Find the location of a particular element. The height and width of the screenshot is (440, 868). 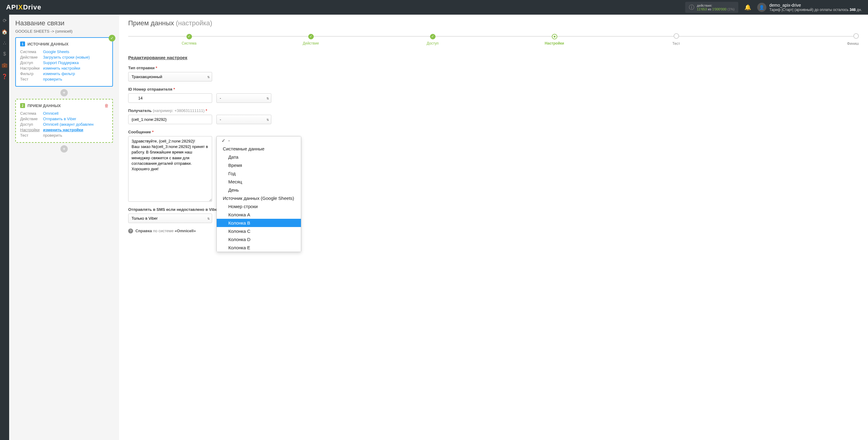

dd-time: Время is located at coordinates (259, 165).